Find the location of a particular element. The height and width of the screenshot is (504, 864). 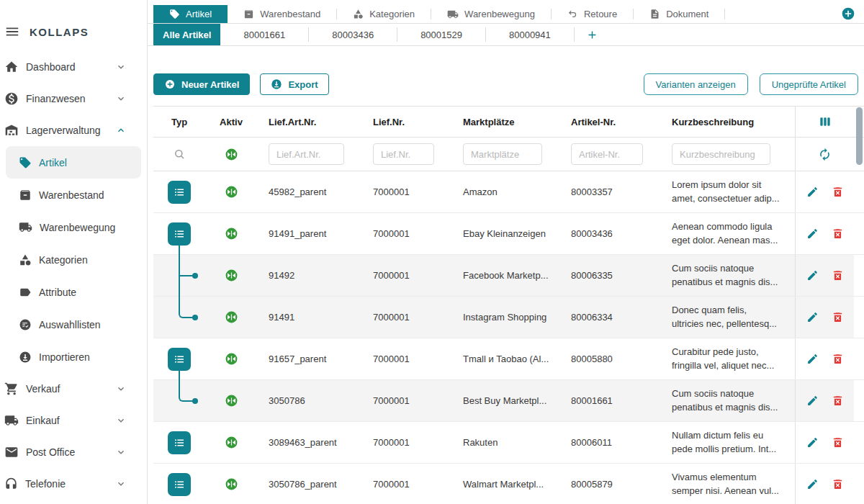

table-row: 91491 7000001 Instagram Shopping 8000633… is located at coordinates (508, 318).